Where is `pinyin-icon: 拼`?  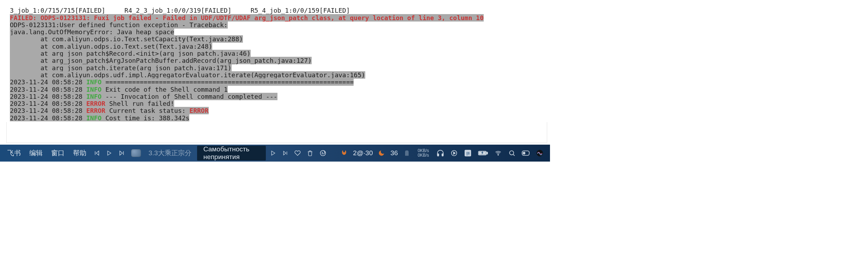
pinyin-icon: 拼 is located at coordinates (468, 153).